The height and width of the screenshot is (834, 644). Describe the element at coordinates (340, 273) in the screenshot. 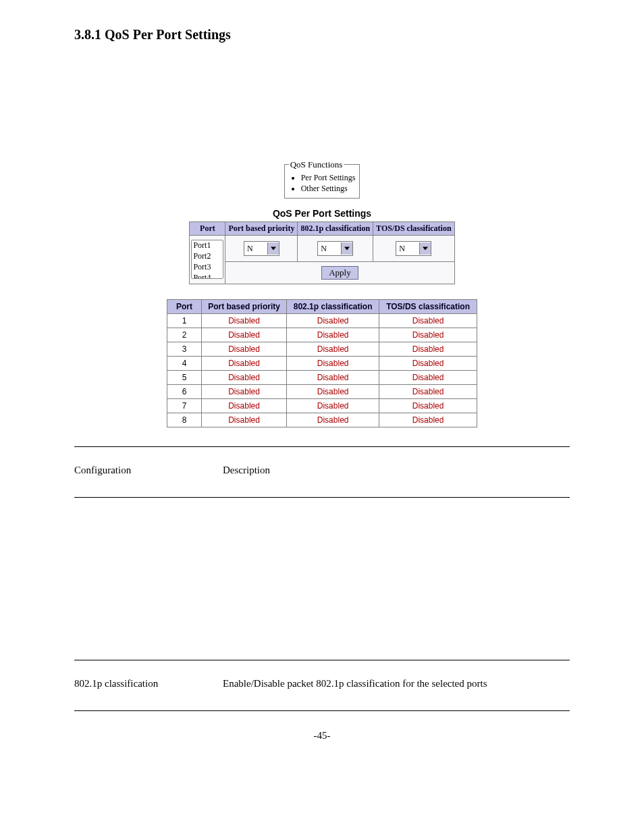

I see `apply-button: Apply` at that location.